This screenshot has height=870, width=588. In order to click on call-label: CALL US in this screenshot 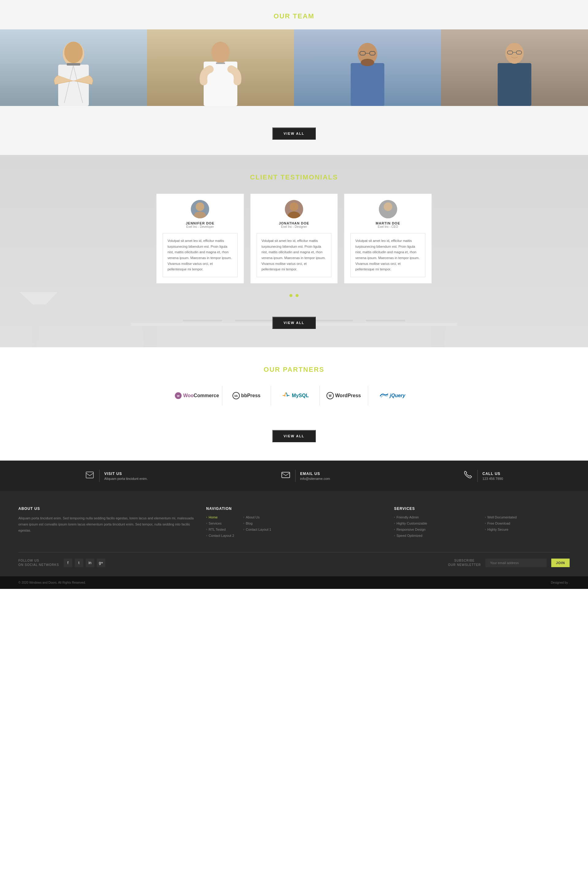, I will do `click(493, 474)`.